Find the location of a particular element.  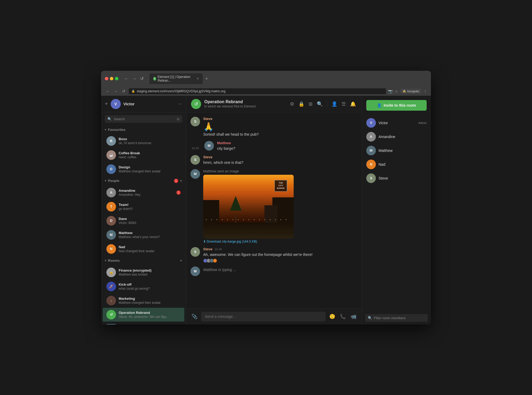

rooms-section-header: ▾ Rooms + is located at coordinates (144, 261).